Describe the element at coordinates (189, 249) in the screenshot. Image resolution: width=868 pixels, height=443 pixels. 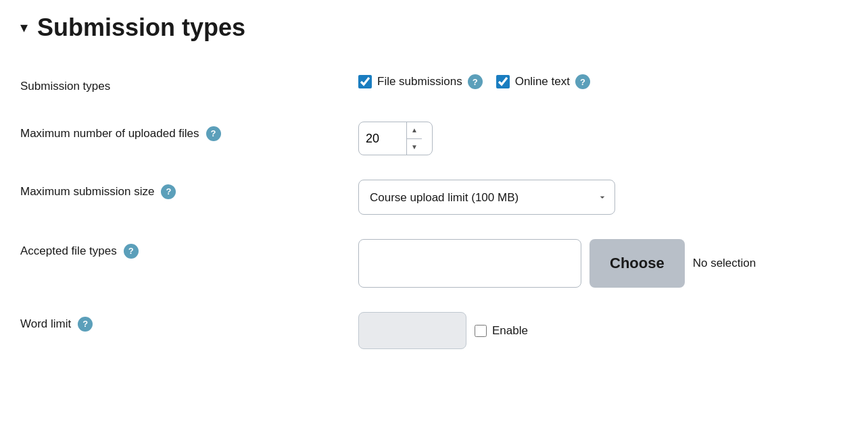
I see `accepted-file-types-label-cell: Accepted file types ?` at that location.